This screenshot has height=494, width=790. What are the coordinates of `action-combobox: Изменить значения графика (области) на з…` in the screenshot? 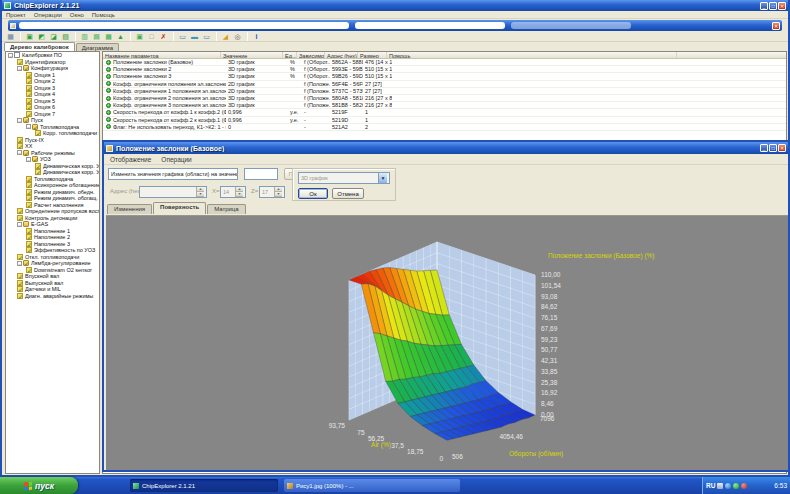 It's located at (173, 174).